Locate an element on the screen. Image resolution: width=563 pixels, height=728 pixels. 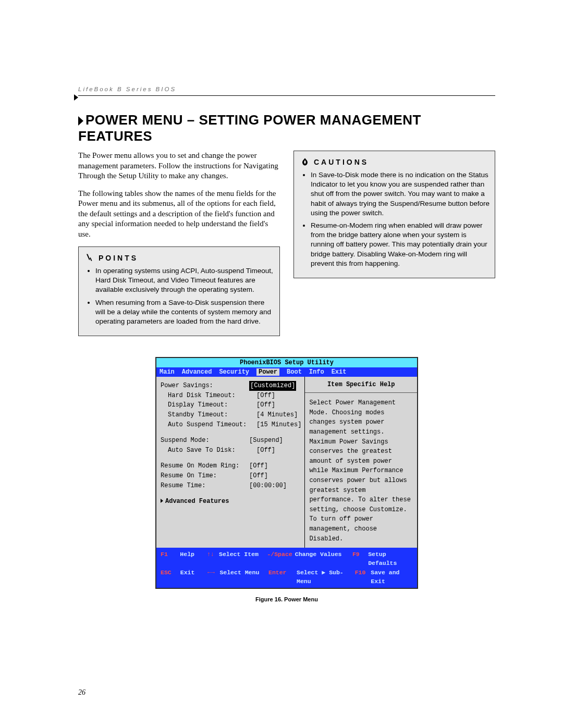
pointer-icon is located at coordinates (90, 258).